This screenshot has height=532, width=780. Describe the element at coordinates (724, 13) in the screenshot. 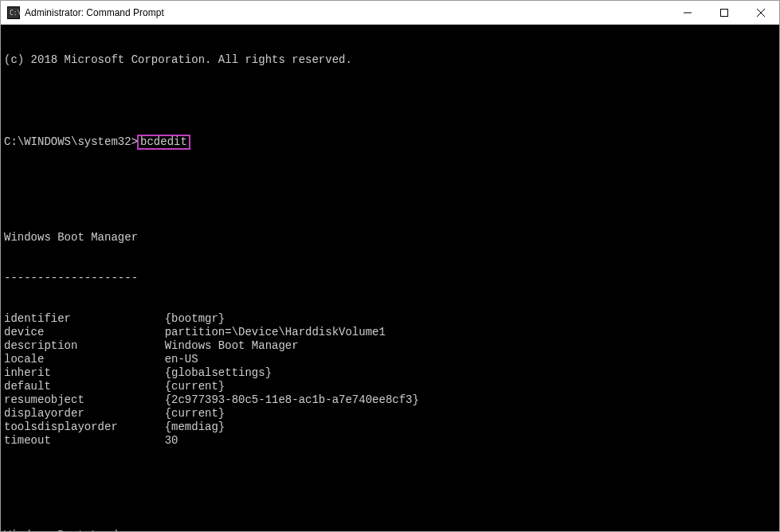

I see `window-controls` at that location.